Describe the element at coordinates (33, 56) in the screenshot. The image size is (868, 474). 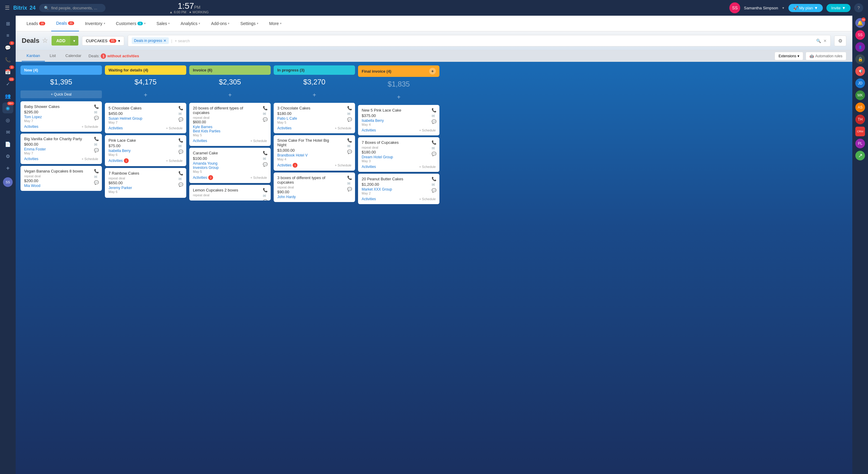
I see `tab-kanban: Kanban` at that location.